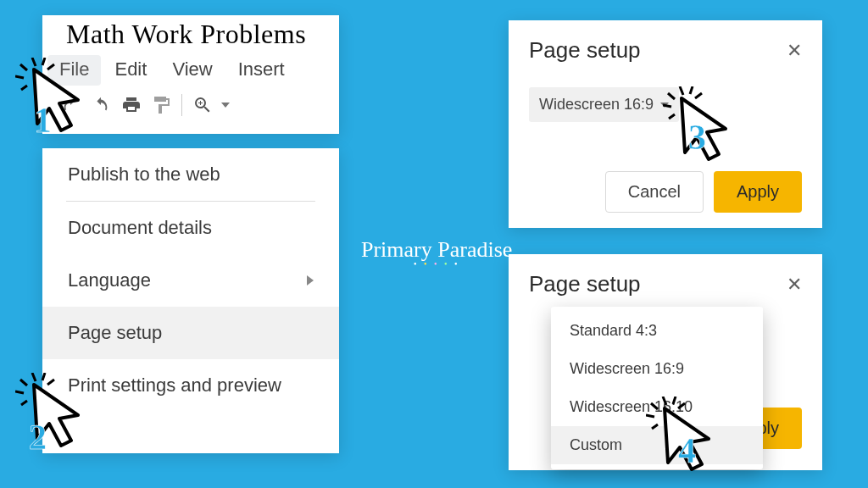 This screenshot has height=488, width=868. I want to click on document-title: Math Work Problems, so click(191, 32).